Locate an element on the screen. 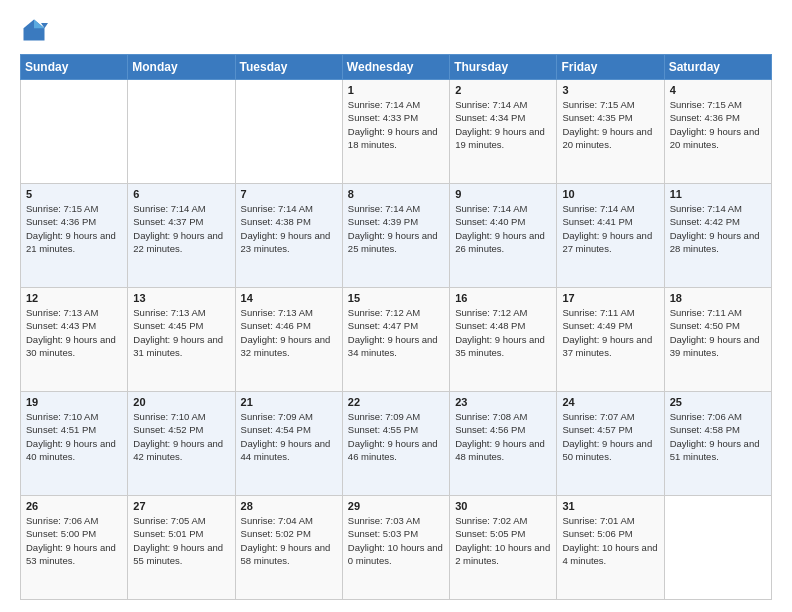 This screenshot has height=612, width=792. calendar-cell-0-3: 1Sunrise: 7:14 AM Sunset: 4:33 PM Daylig… is located at coordinates (396, 132).